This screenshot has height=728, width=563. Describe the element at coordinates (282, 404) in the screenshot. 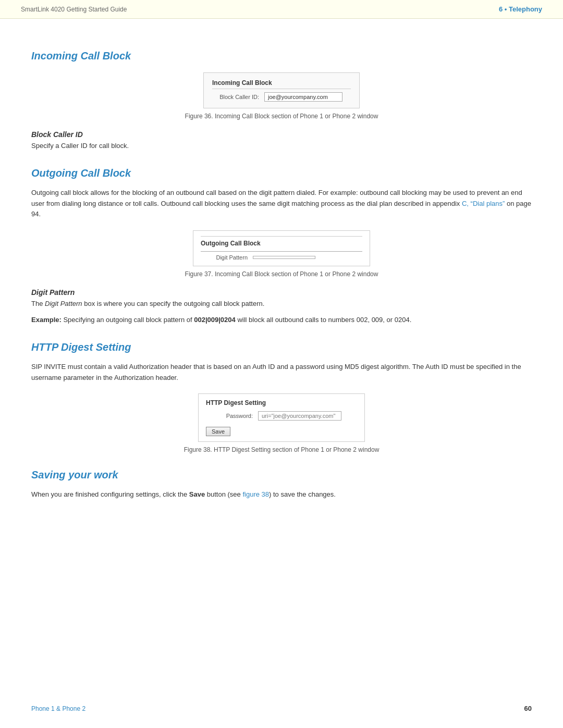

I see `http-digest-mockup-title: HTTP Digest Setting` at that location.